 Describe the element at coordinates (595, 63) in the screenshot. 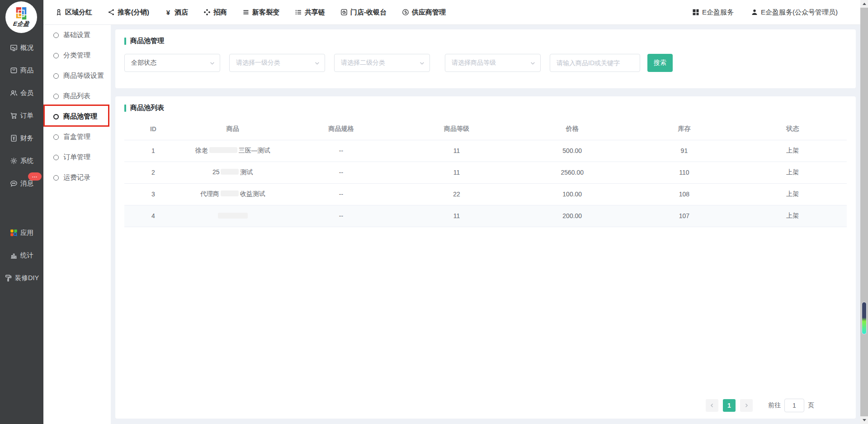

I see `keyword-input` at that location.